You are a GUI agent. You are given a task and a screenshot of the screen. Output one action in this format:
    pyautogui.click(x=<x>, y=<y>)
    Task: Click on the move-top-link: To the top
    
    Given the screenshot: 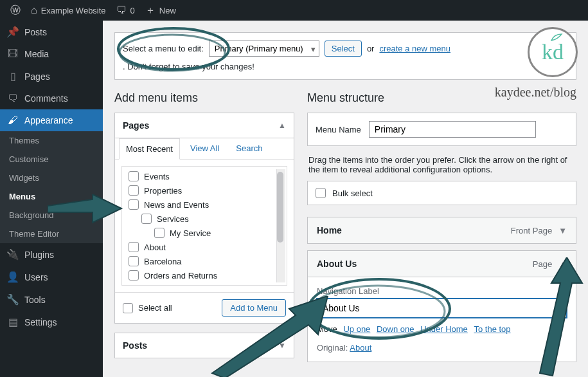 What is the action you would take?
    pyautogui.click(x=492, y=329)
    